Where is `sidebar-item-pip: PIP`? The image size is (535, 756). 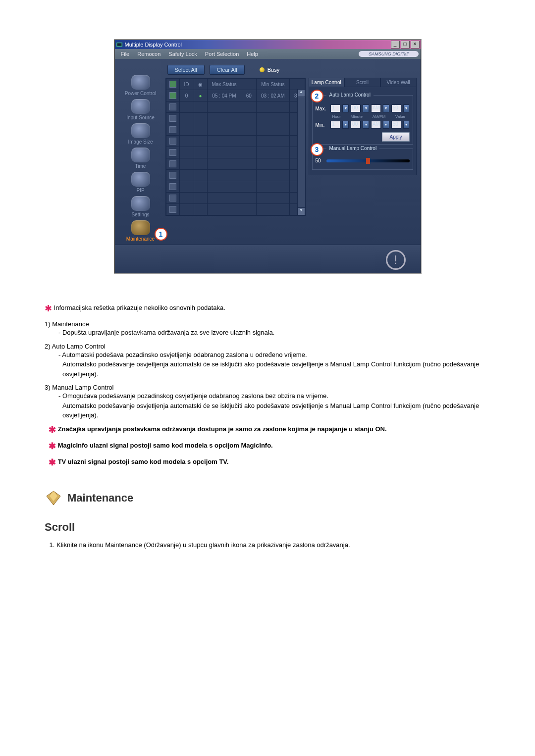 sidebar-item-pip: PIP is located at coordinates (141, 182).